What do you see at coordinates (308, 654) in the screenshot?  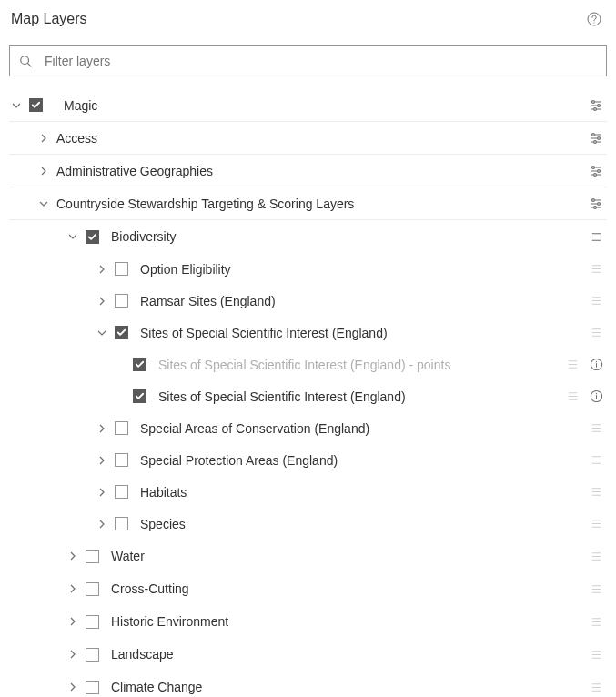 I see `tree-row-landscape: Landscape` at bounding box center [308, 654].